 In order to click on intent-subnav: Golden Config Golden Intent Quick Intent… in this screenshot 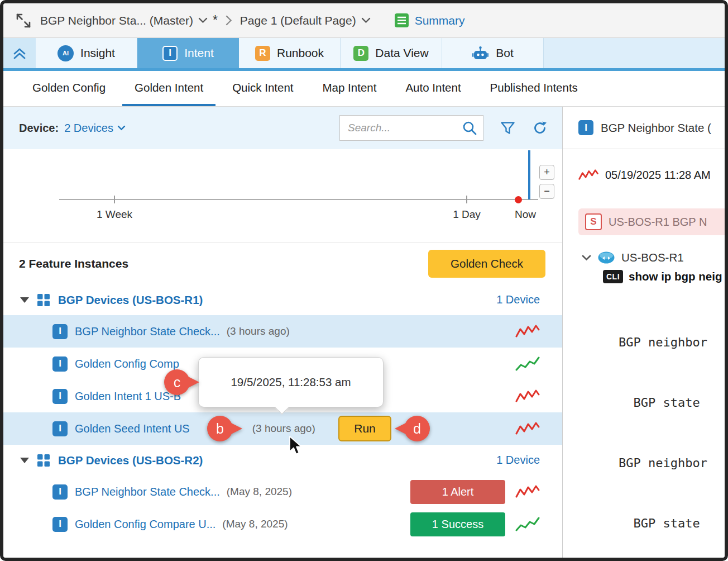, I will do `click(364, 89)`.